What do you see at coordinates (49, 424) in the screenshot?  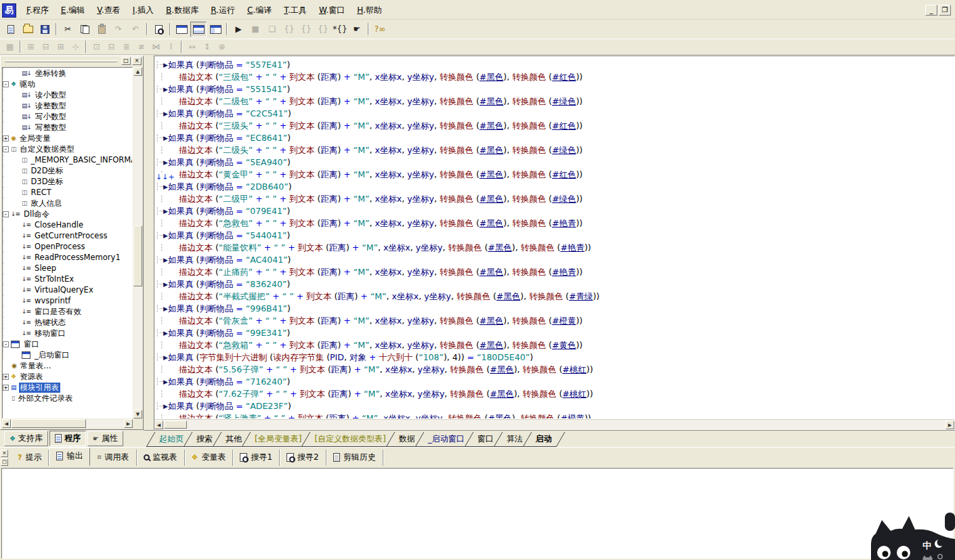 I see `tree-hscroll-thumb` at bounding box center [49, 424].